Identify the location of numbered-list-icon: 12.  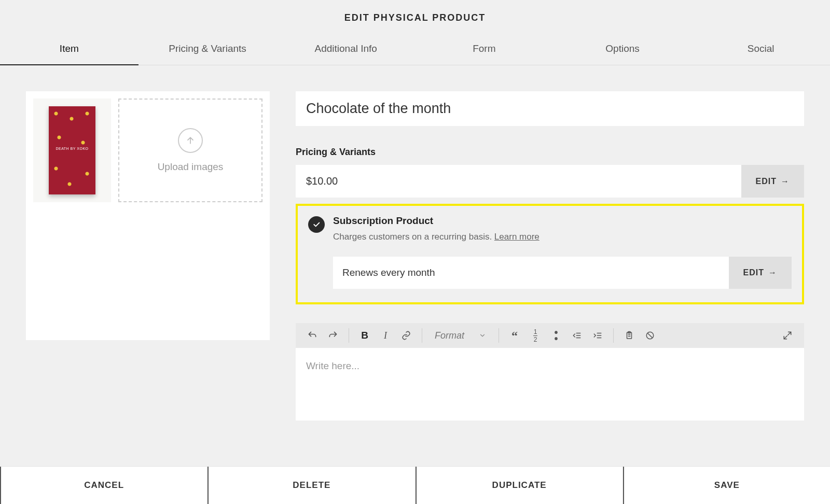
(535, 335).